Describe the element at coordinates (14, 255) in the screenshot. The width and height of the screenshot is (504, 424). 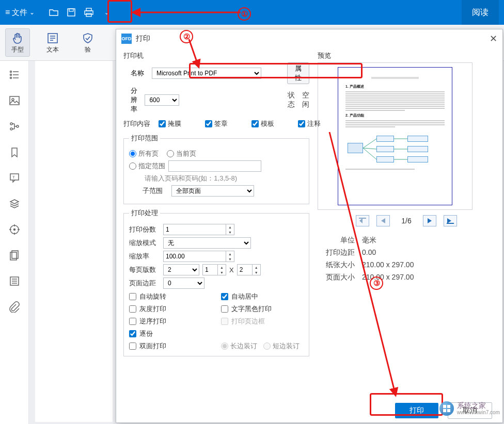
I see `pages-icon` at that location.